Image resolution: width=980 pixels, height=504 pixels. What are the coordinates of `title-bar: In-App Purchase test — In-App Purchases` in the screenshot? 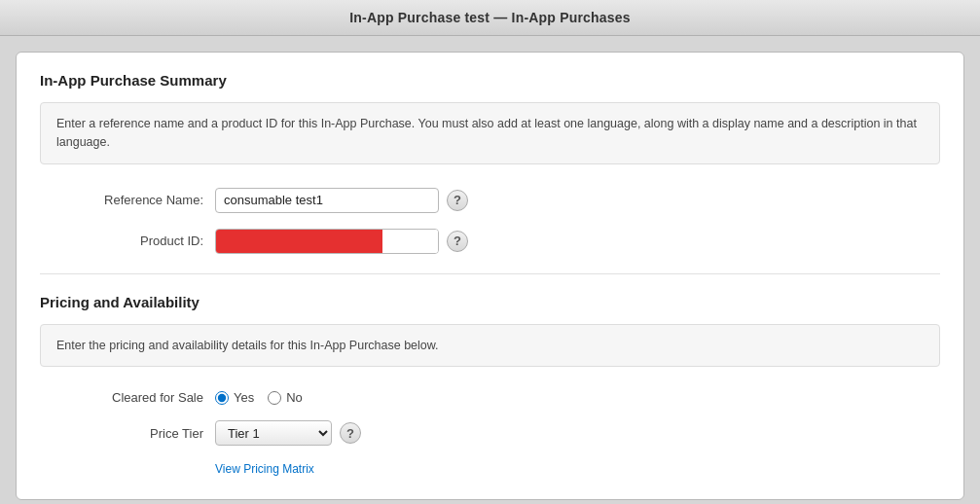 It's located at (490, 18).